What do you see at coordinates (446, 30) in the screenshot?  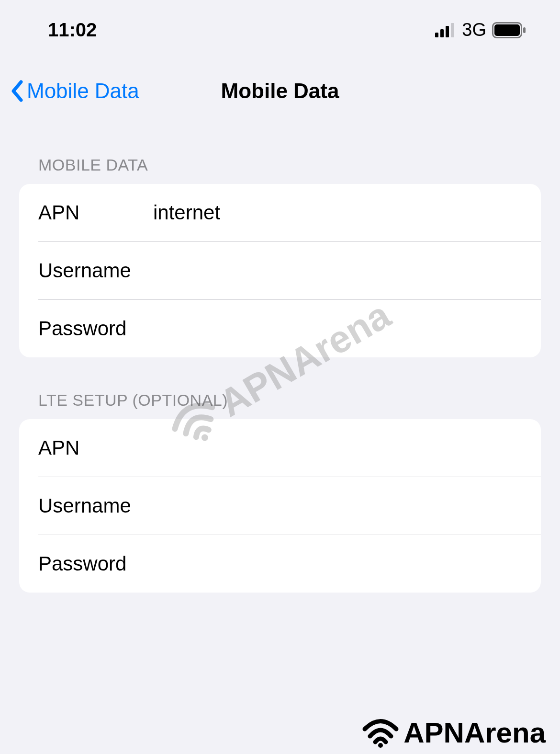 I see `cellular-signal-icon` at bounding box center [446, 30].